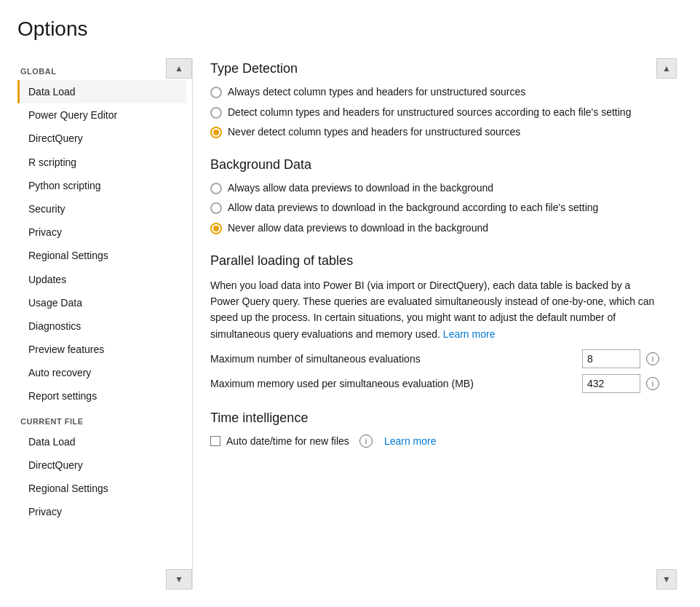 This screenshot has width=700, height=607. I want to click on td-always-label: Always detect column types and headers f…, so click(377, 92).